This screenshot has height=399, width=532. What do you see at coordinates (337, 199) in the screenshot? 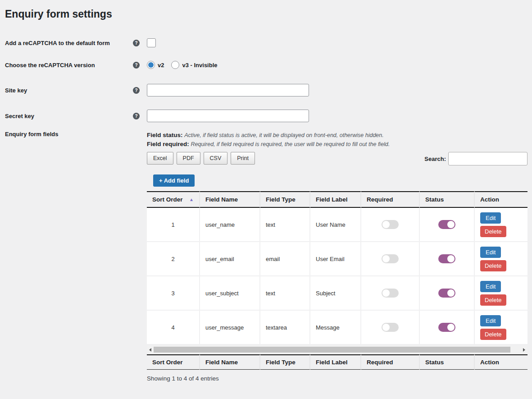
I see `table-header-row: Sort Order▲Field NameField TypeField Lab…` at bounding box center [337, 199].